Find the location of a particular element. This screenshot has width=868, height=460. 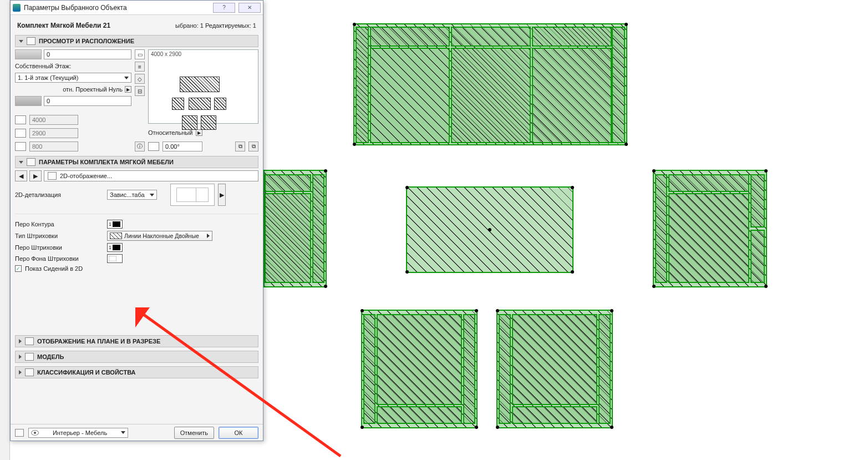

nav-fwd-button: ▶ is located at coordinates (35, 176).